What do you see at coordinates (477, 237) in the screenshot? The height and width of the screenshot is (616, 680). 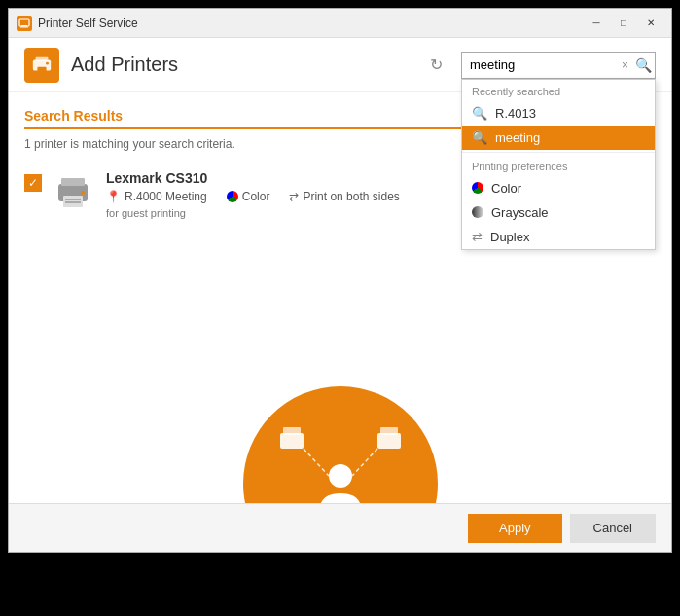 I see `duplex-icon: ⇄` at bounding box center [477, 237].